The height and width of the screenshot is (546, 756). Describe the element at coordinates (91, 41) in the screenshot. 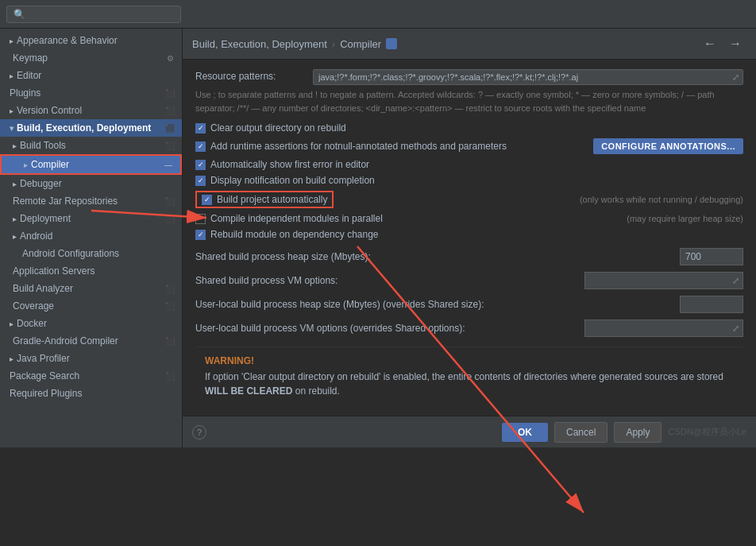

I see `sidebar-item-appearance: ▸ Appearance & Behavior` at that location.